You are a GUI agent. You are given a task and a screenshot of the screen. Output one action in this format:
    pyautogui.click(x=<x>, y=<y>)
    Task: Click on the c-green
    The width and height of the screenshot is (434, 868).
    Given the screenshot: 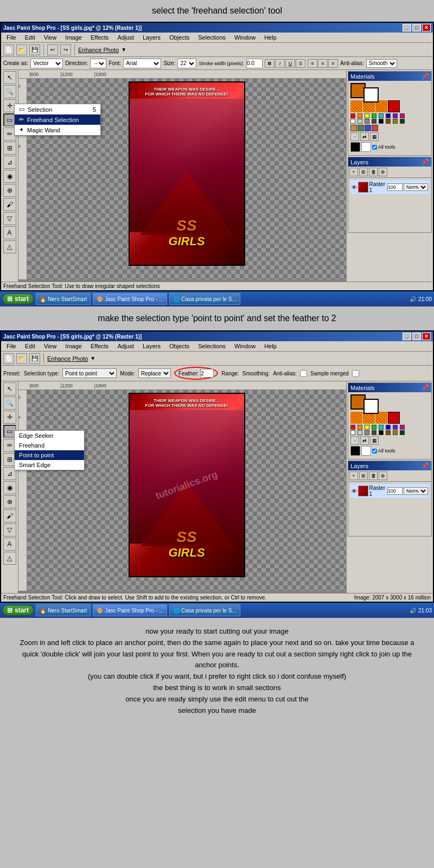 What is the action you would take?
    pyautogui.click(x=374, y=427)
    